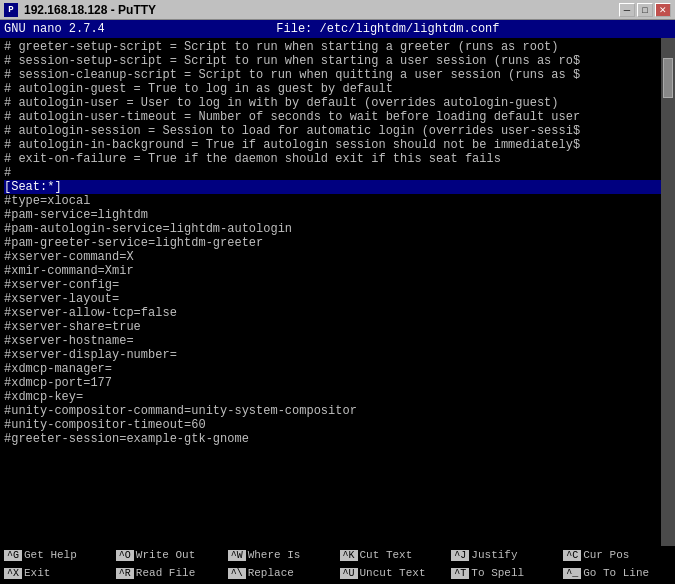 The height and width of the screenshot is (584, 675). Describe the element at coordinates (572, 556) in the screenshot. I see `shortcut-key: ^C` at that location.